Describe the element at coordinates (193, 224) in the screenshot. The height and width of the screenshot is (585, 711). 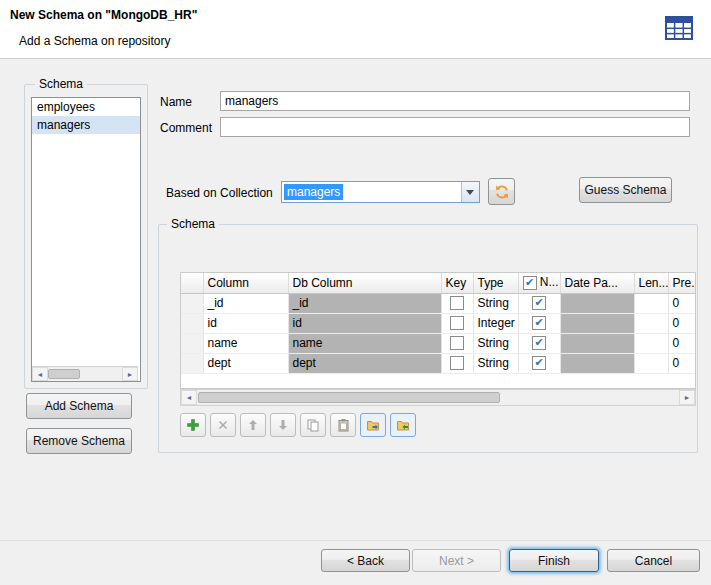
I see `schema-table-group-label: Schema` at that location.